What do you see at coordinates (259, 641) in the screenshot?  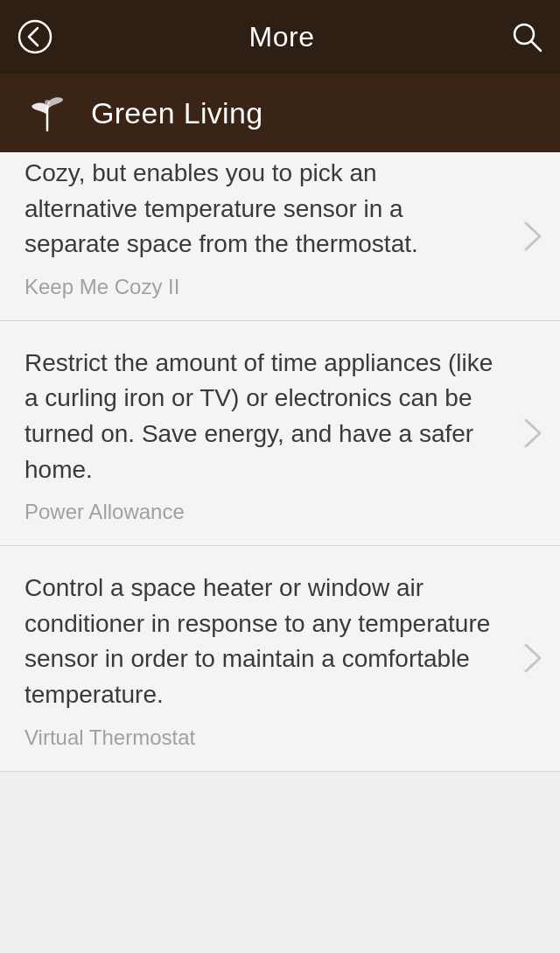 I see `item-description: Control a space heater or window air con…` at bounding box center [259, 641].